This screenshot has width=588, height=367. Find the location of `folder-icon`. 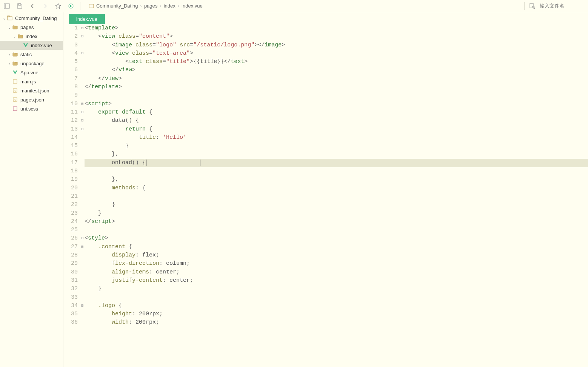

folder-icon is located at coordinates (15, 63).